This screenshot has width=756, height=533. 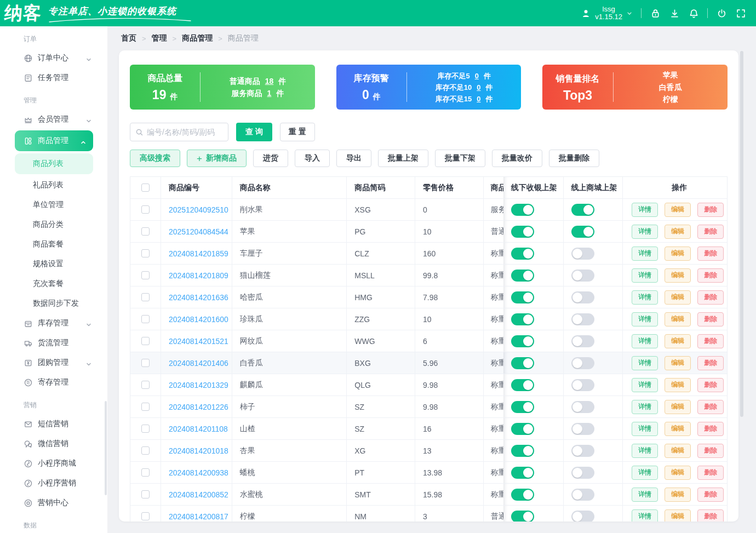 I want to click on product-id-link: 20240814201859, so click(x=198, y=254).